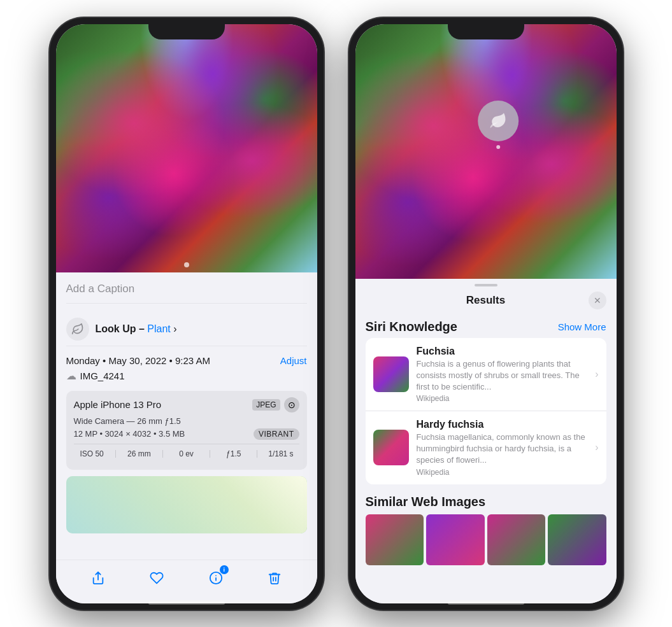  What do you see at coordinates (103, 376) in the screenshot?
I see `filename-text: IMG_4241` at bounding box center [103, 376].